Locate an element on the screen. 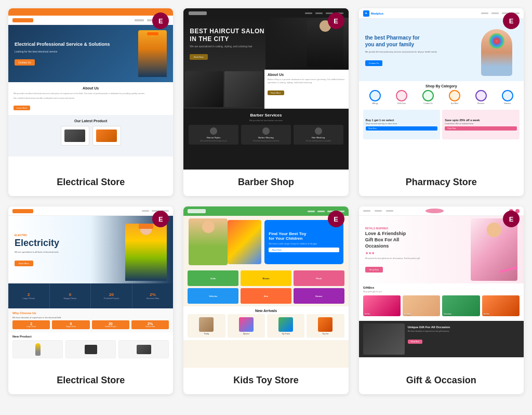 This screenshot has height=415, width=532. card-preview-gift: E Petals Inspired Love & FriendshipGift … is located at coordinates (442, 287).